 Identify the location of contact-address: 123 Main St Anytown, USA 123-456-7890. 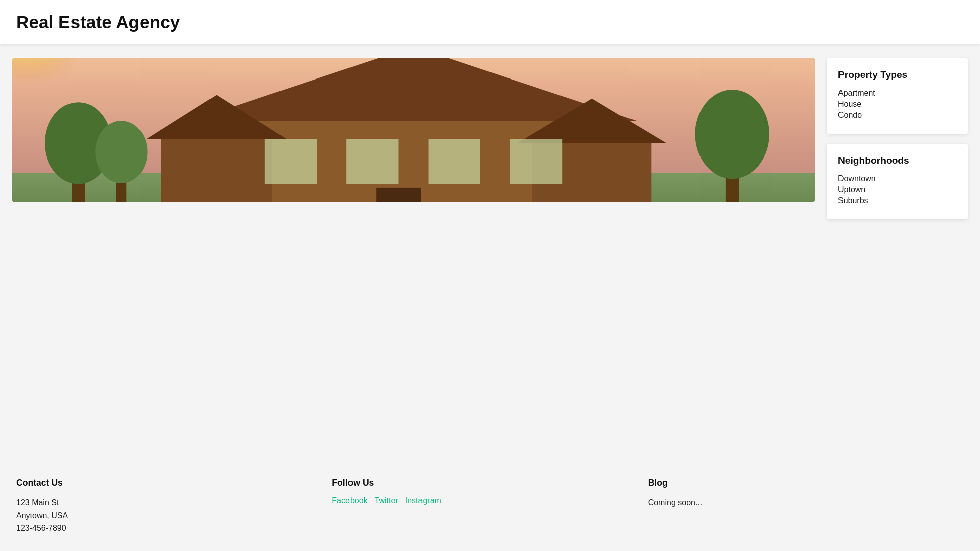
(174, 515).